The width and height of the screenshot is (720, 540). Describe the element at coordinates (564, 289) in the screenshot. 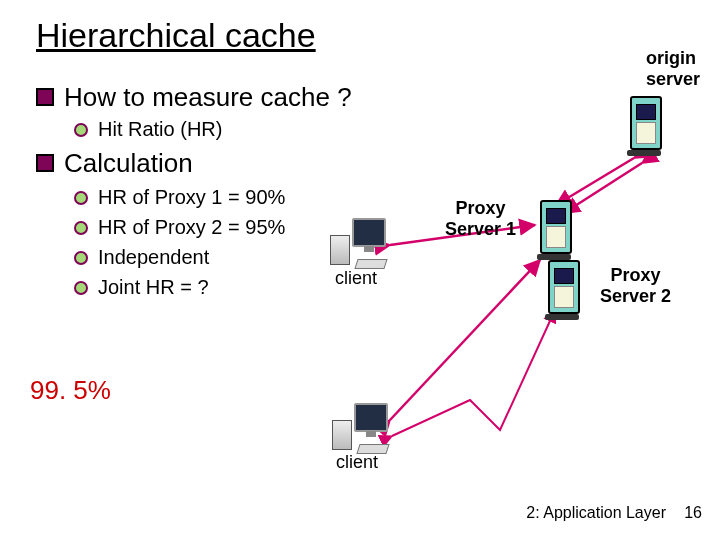

I see `proxy-server-2-icon` at that location.